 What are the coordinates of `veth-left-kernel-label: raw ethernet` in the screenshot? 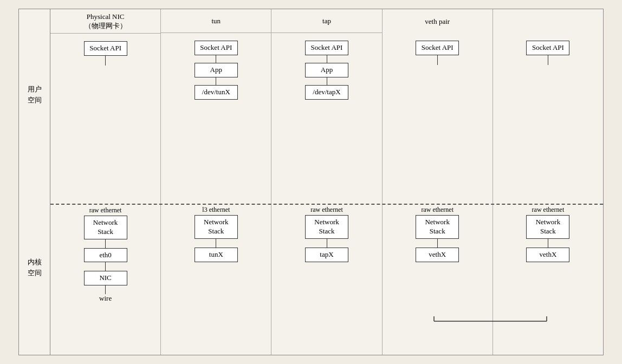 It's located at (437, 210).